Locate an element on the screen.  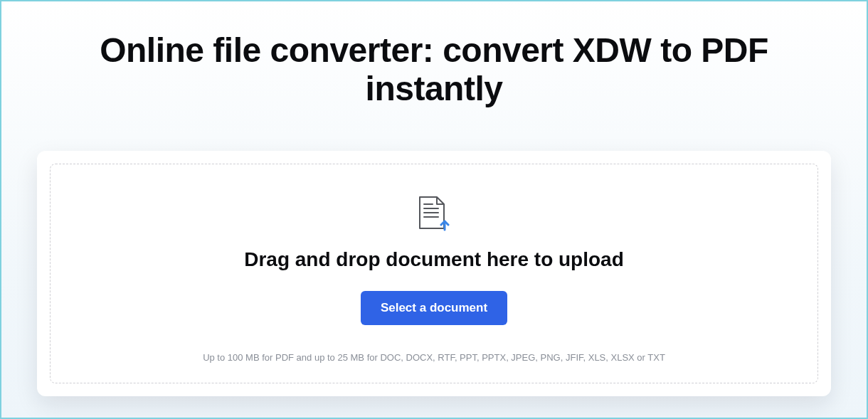
upload-limits-text: Up to 100 MB for PDF and up to 25 MB for… is located at coordinates (434, 357).